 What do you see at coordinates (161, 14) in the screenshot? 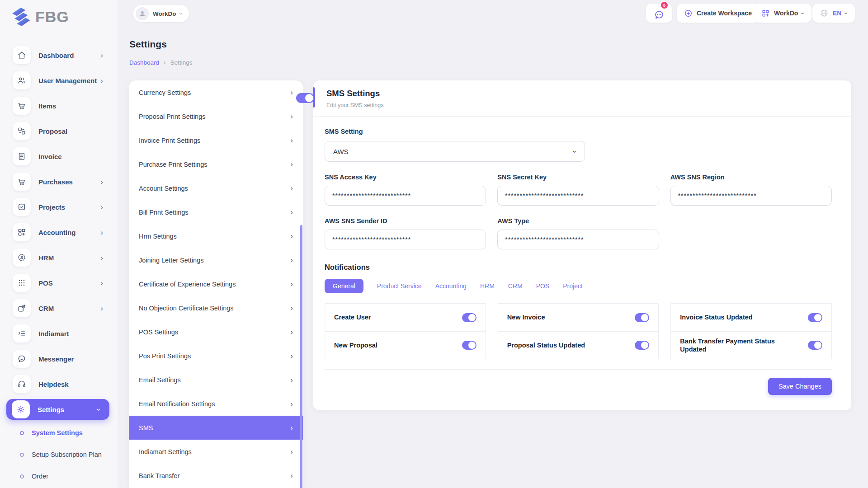
I see `workspace-selector: WorkDo ›` at bounding box center [161, 14].